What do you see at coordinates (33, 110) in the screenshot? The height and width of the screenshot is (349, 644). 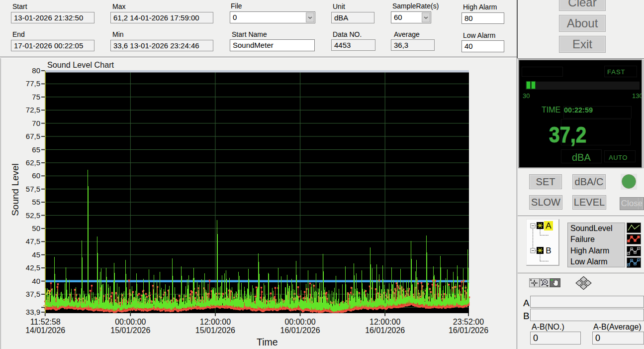 I see `svg-text: 72,5` at bounding box center [33, 110].